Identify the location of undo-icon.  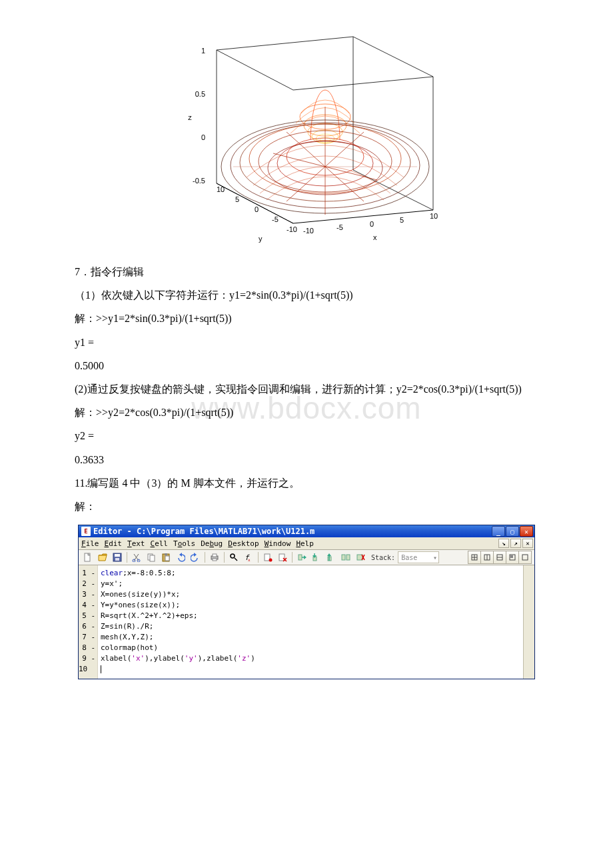
(181, 557).